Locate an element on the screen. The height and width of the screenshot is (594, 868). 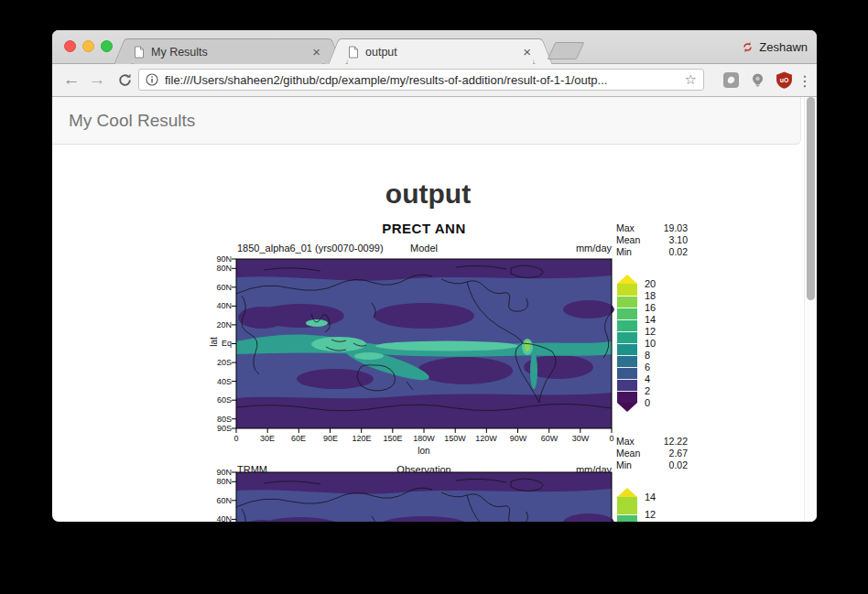
minimize-window-button is located at coordinates (88, 46).